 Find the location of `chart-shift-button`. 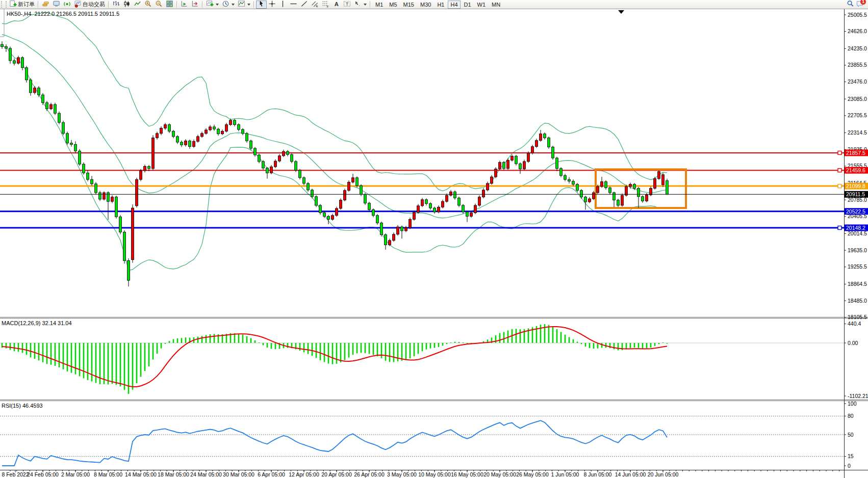

chart-shift-button is located at coordinates (195, 5).